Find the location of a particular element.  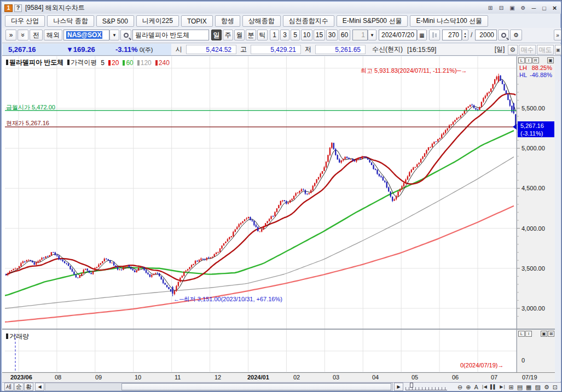

x-tick-11: 11 is located at coordinates (177, 377).